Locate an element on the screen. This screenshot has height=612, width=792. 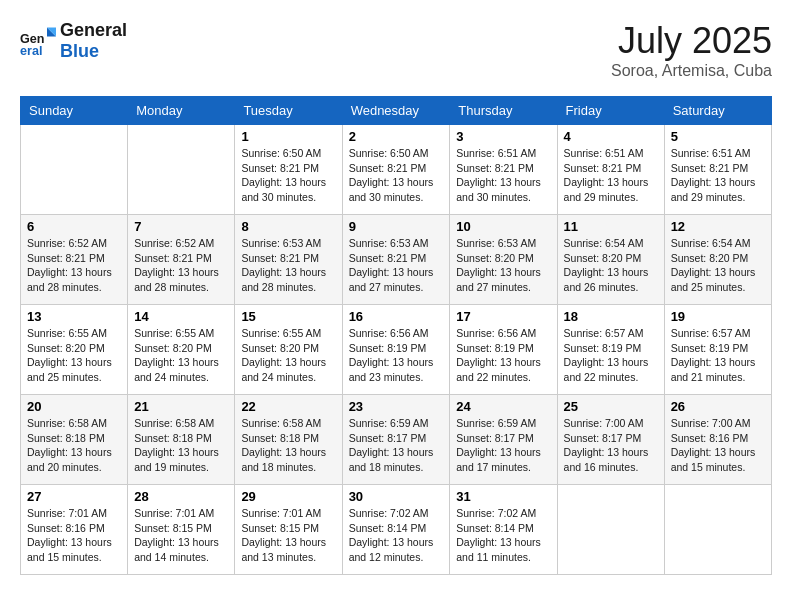
day-number: 11 is located at coordinates (611, 226).